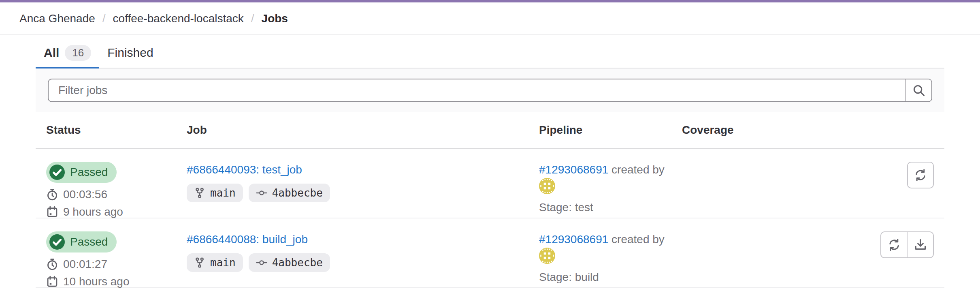 The width and height of the screenshot is (980, 291). I want to click on job-cell: #6866440088: build_job main 4abbecbe, so click(352, 260).